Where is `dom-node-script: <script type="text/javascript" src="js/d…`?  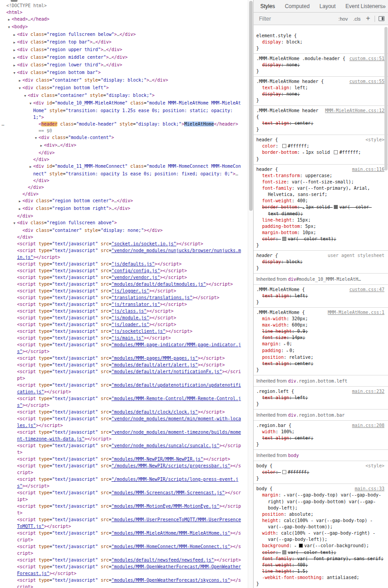
dom-node-script: <script type="text/javascript" src="js/d… is located at coordinates (124, 264).